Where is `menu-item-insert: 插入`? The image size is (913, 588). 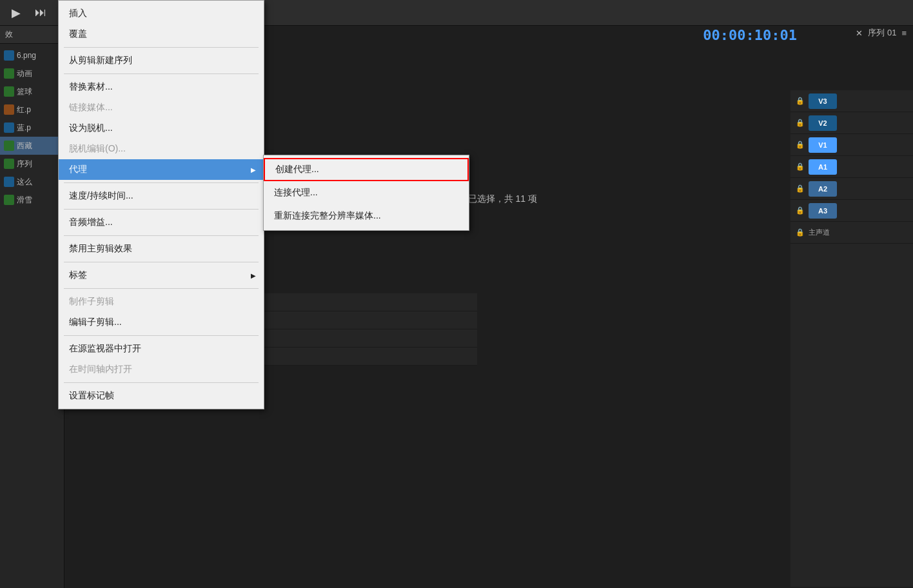
menu-item-insert: 插入 is located at coordinates (161, 14).